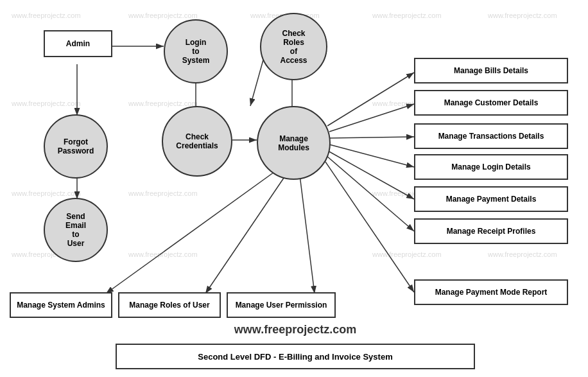 Image resolution: width=588 pixels, height=377 pixels. I want to click on login-to-system-node: Login to System, so click(196, 51).